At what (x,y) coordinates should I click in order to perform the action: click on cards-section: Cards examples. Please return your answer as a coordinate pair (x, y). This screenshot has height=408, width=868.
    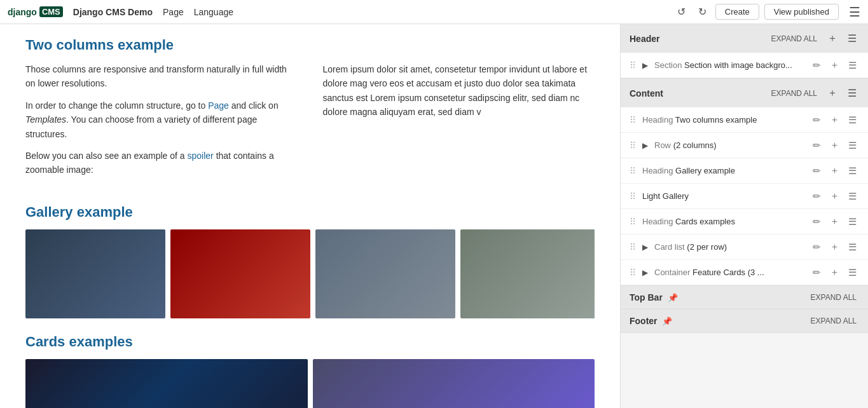
    Looking at the image, I should click on (310, 371).